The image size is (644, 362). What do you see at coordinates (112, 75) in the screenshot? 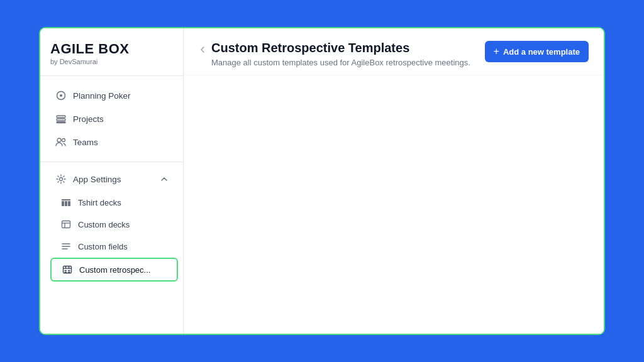
I see `sidebar-divider` at bounding box center [112, 75].